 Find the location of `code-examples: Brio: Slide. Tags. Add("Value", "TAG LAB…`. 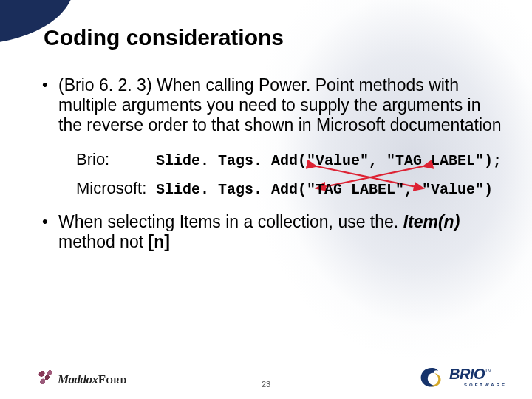

code-examples: Brio: Slide. Tags. Add("Value", "TAG LAB… is located at coordinates (290, 174).